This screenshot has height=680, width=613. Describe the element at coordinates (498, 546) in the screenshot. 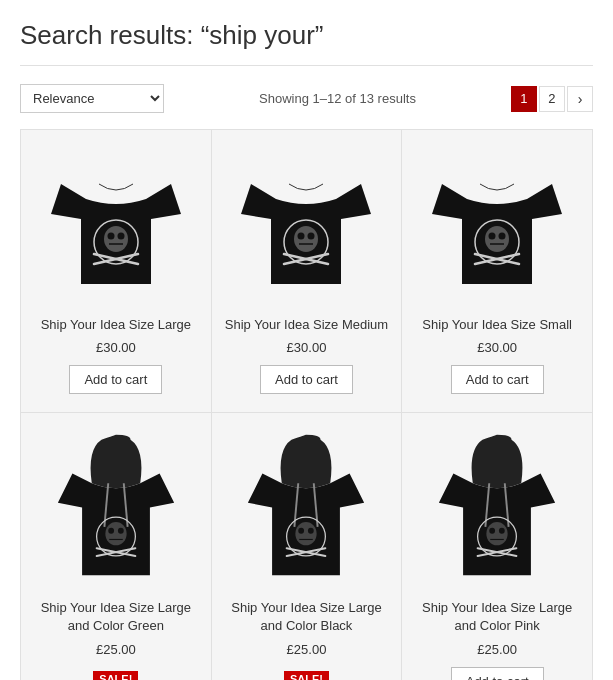

I see `product-card: Ship Your Idea Size Large and Color Pink…` at that location.